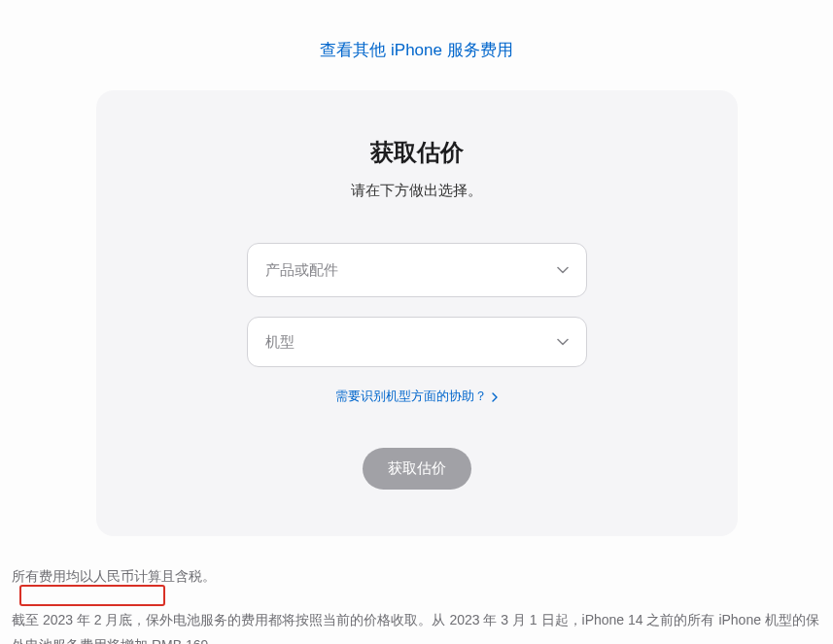  I want to click on help-link-row: 需要识别机型方面的协助？, so click(417, 396).